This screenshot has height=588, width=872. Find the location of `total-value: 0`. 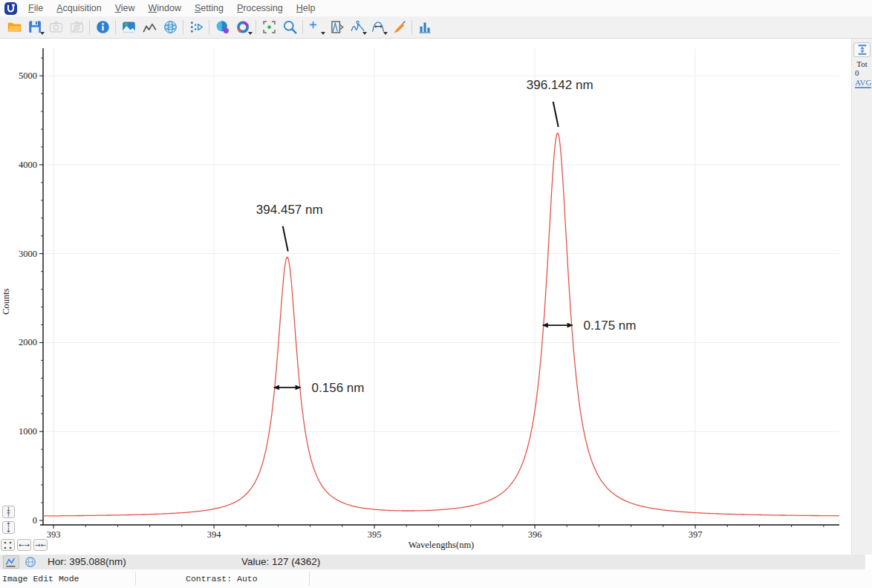

total-value: 0 is located at coordinates (857, 73).